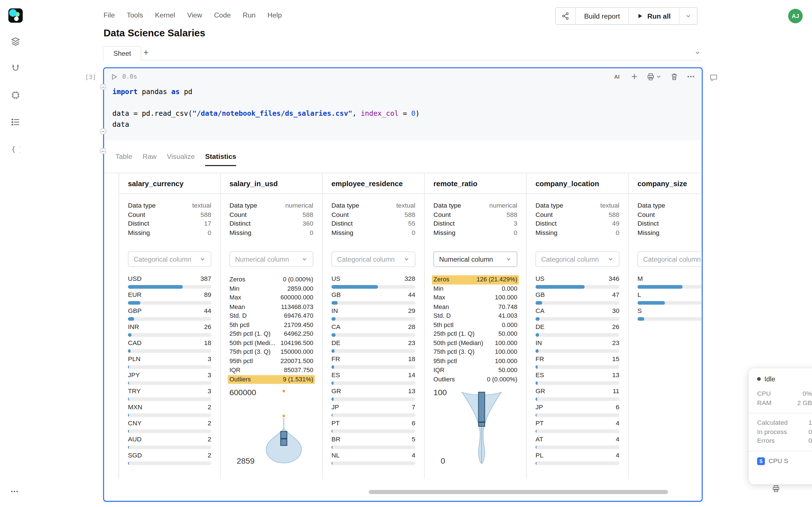  Describe the element at coordinates (170, 378) in the screenshot. I see `category-row: JPY3` at that location.